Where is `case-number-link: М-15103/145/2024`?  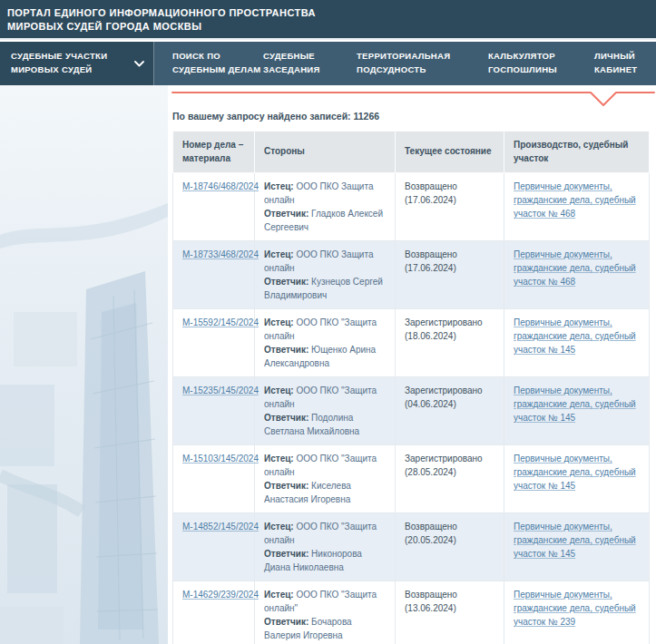
case-number-link: М-15103/145/2024 is located at coordinates (220, 459).